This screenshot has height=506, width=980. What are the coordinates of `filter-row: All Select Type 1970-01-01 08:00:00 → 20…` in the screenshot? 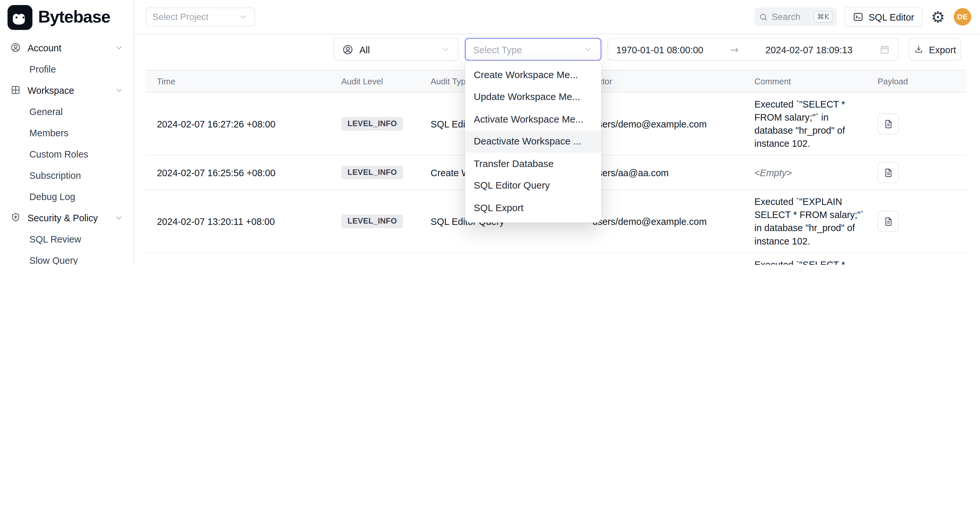 It's located at (553, 49).